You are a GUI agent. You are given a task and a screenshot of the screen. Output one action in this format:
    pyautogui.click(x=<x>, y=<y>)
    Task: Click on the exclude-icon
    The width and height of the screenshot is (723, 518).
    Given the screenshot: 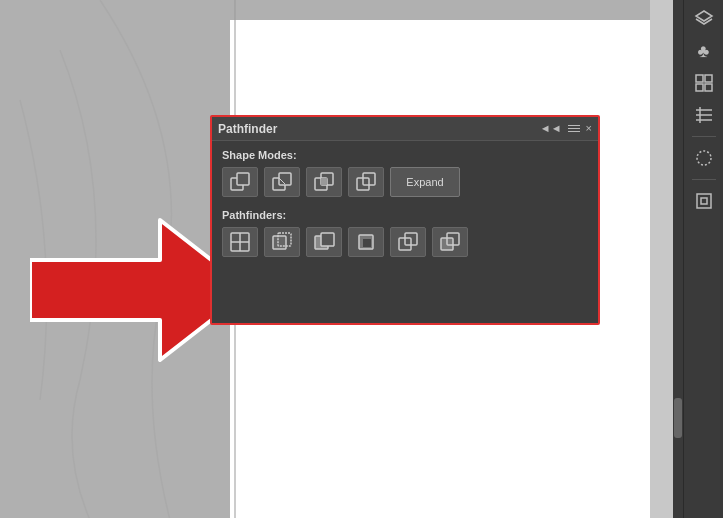 What is the action you would take?
    pyautogui.click(x=366, y=182)
    